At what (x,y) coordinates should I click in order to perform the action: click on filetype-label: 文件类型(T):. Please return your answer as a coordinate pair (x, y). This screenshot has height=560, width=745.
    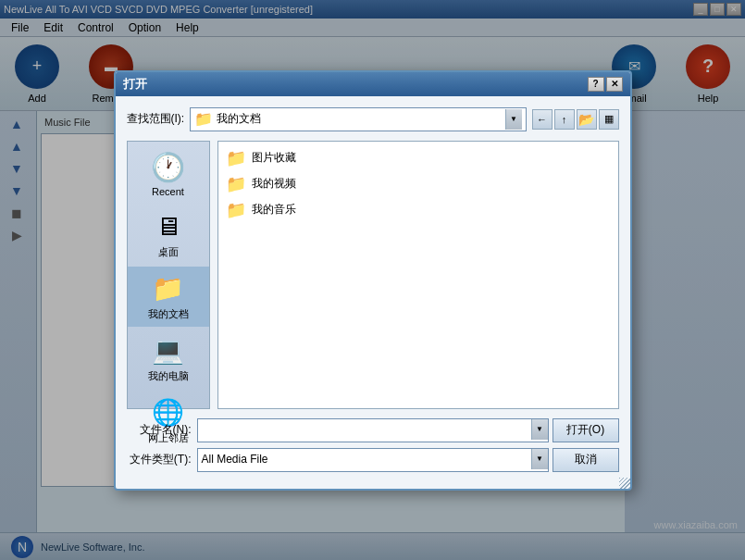
    Looking at the image, I should click on (159, 459).